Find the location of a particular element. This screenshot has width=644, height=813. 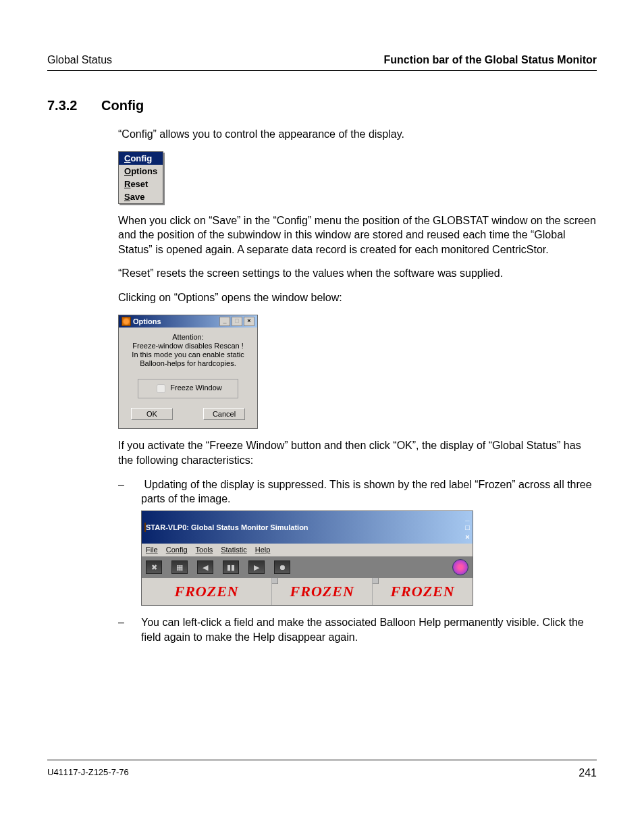

maximize-icon: □ is located at coordinates (237, 321).